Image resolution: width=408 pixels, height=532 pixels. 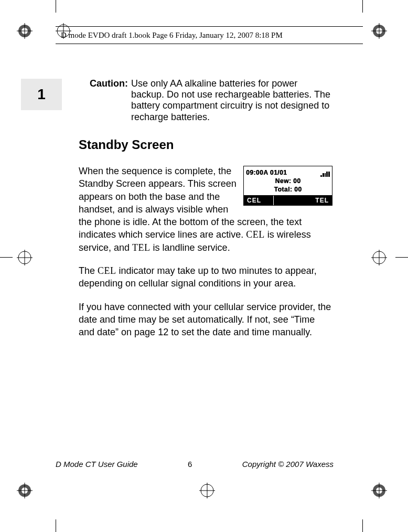 I want to click on caution-label: Caution:, so click(x=105, y=101).